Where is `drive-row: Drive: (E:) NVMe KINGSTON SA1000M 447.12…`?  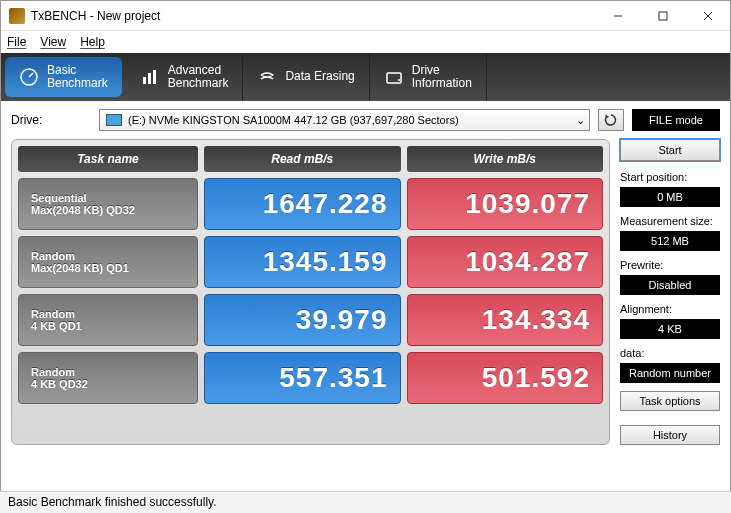 drive-row: Drive: (E:) NVMe KINGSTON SA1000M 447.12… is located at coordinates (366, 120).